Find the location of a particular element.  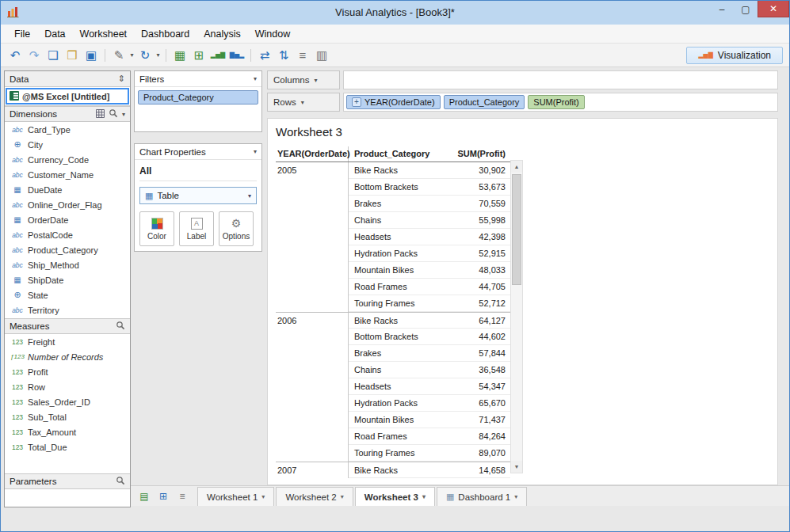

menu-item: Dashboard is located at coordinates (165, 34).